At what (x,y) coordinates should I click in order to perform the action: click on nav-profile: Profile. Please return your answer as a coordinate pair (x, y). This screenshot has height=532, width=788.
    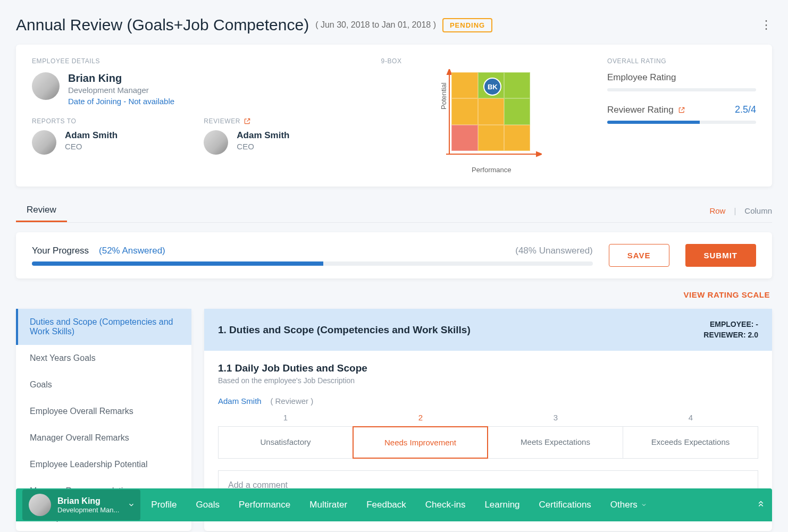
    Looking at the image, I should click on (164, 505).